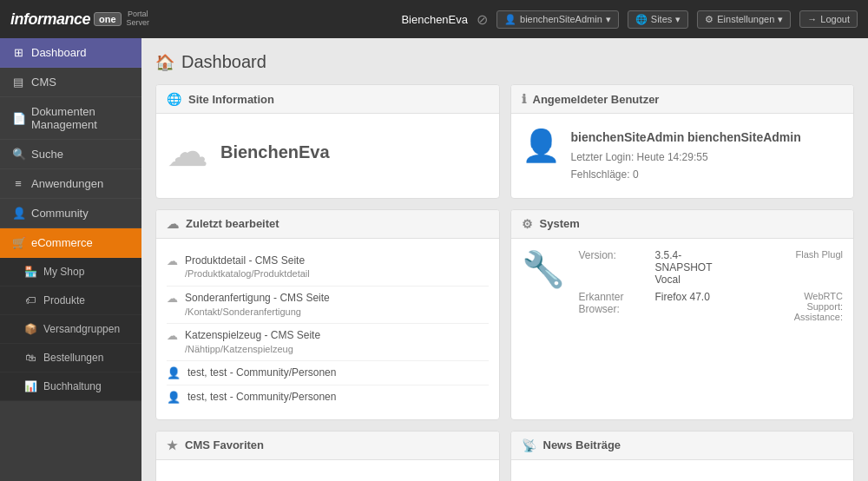  What do you see at coordinates (108, 19) in the screenshot?
I see `logo-one-badge: one` at bounding box center [108, 19].